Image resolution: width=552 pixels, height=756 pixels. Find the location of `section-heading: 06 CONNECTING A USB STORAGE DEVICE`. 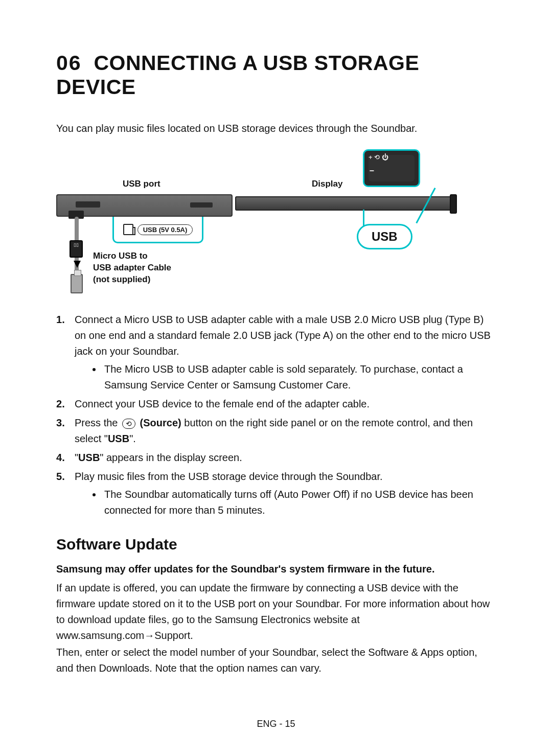

section-heading: 06 CONNECTING A USB STORAGE DEVICE is located at coordinates (276, 75).